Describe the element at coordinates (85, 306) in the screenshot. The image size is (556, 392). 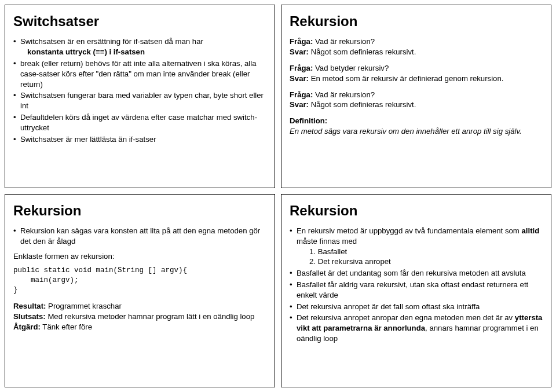
I see `result-text: Programmet kraschar` at that location.